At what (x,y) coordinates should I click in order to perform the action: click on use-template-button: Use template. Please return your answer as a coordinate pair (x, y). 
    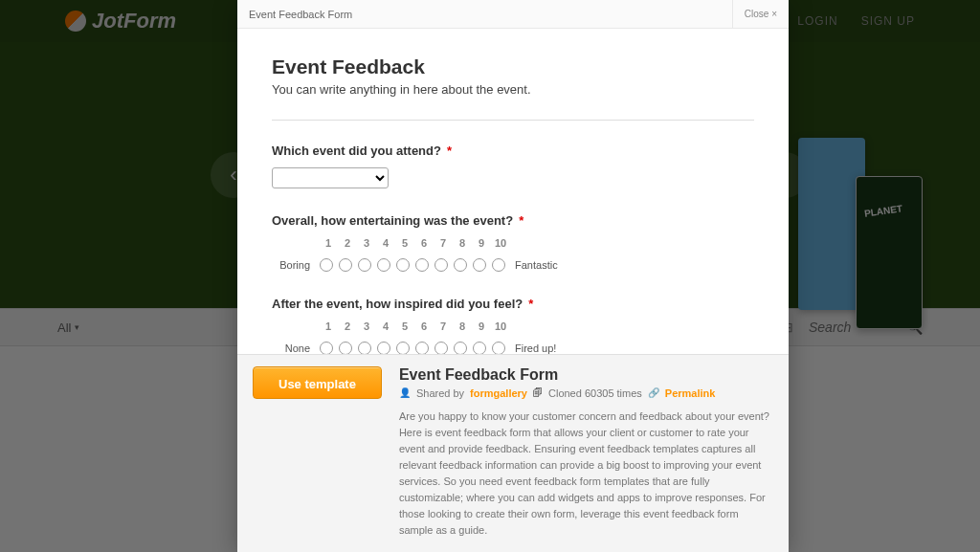
    Looking at the image, I should click on (318, 383).